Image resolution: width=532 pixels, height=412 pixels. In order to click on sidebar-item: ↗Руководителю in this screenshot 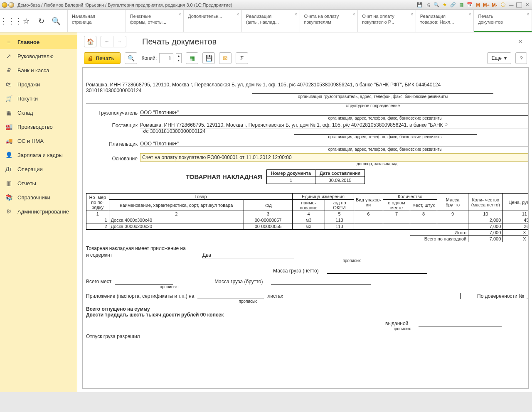, I will do `click(38, 56)`.